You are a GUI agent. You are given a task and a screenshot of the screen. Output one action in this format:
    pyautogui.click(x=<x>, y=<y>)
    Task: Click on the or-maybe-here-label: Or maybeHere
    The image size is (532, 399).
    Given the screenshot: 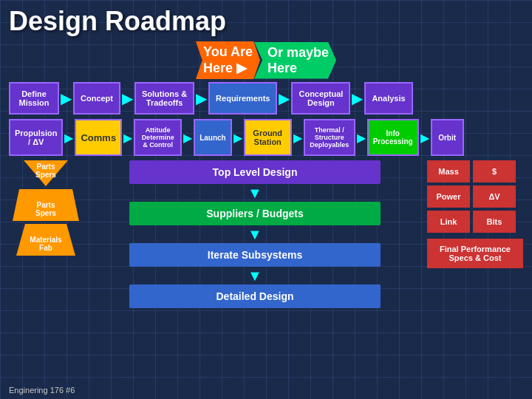 What is the action you would take?
    pyautogui.click(x=296, y=61)
    